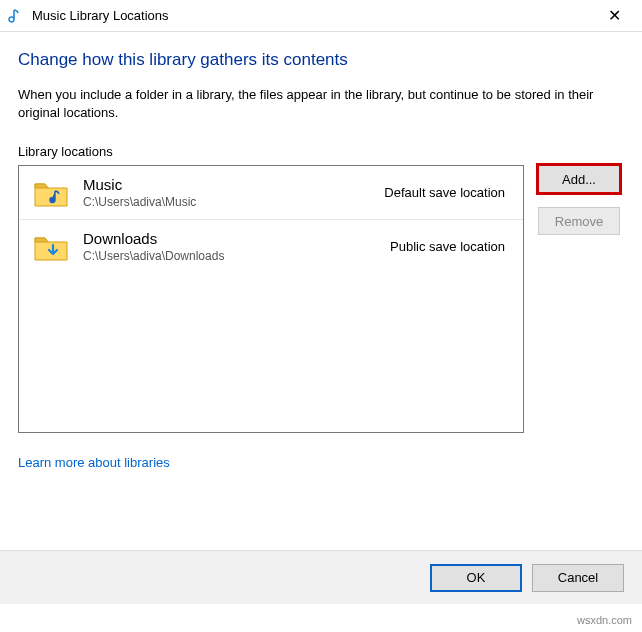 This screenshot has width=642, height=632. Describe the element at coordinates (444, 192) in the screenshot. I see `location-tag: Default save location` at that location.